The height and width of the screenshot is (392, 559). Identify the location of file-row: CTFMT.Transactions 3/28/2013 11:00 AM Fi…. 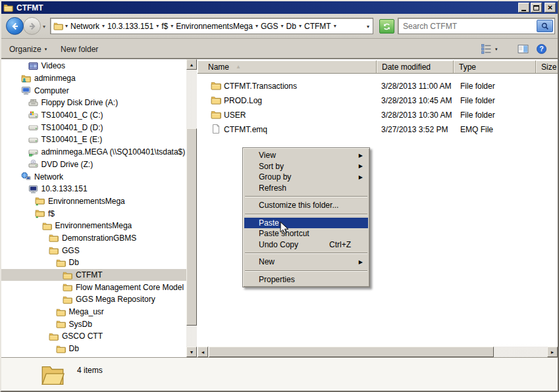
(378, 86).